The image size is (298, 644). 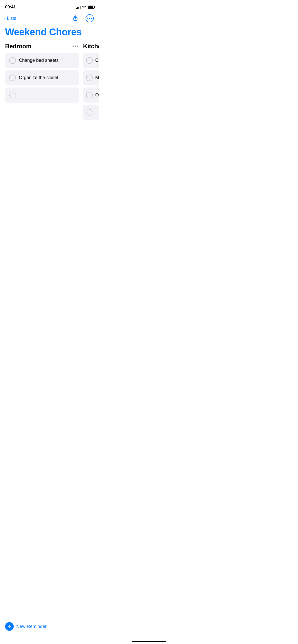 I want to click on nav-bar: ‹ Lists, so click(x=50, y=19).